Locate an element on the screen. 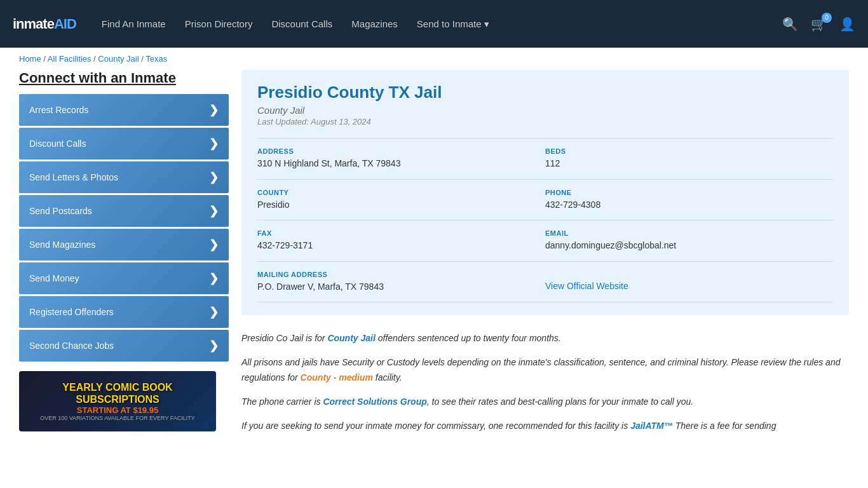  email-value: danny.dominguez@sbcglobal.net is located at coordinates (689, 246).